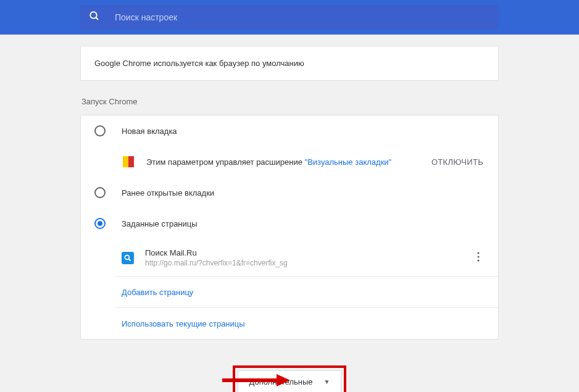 Image resolution: width=579 pixels, height=392 pixels. Describe the element at coordinates (289, 162) in the screenshot. I see `extension-text: Этим параметром управляет расширение "Ви…` at that location.